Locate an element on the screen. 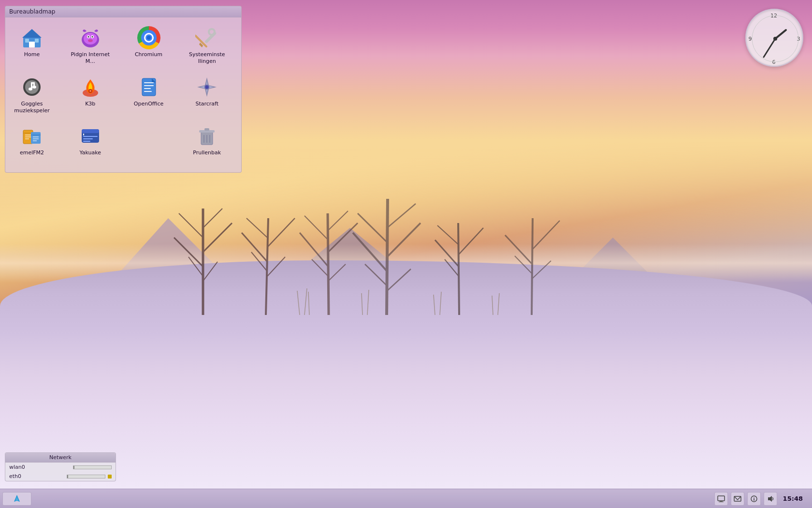 Image resolution: width=812 pixels, height=508 pixels. settings-label: Systeeminste llingen is located at coordinates (207, 58).